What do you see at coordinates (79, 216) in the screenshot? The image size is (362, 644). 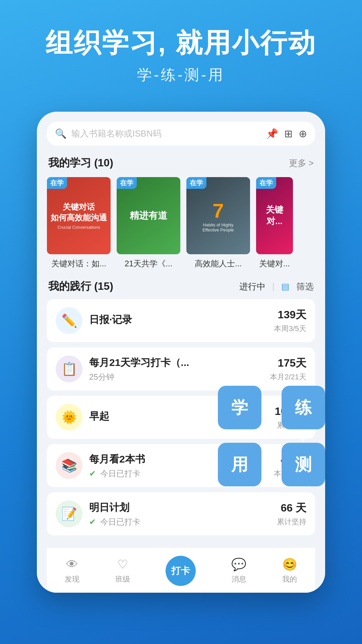 I see `book-cover-1: 在学 关键对话如何高效能沟通 Crucial Conversations` at bounding box center [79, 216].